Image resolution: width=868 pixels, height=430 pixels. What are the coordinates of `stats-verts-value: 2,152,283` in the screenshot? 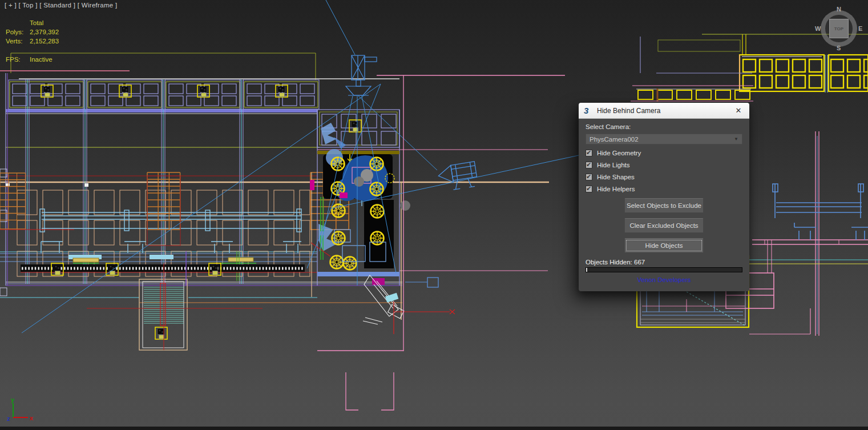 It's located at (45, 41).